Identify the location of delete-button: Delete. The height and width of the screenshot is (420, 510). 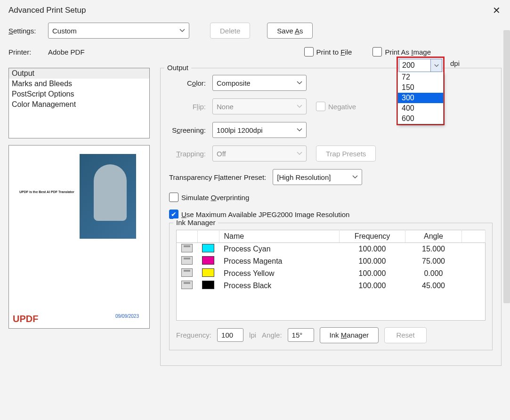
(230, 31).